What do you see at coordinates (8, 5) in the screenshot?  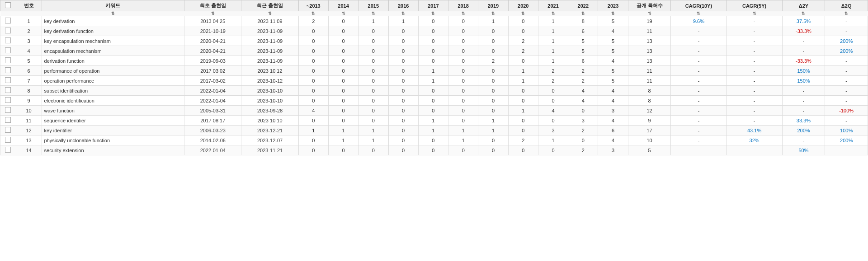 I see `header-checkbox` at bounding box center [8, 5].